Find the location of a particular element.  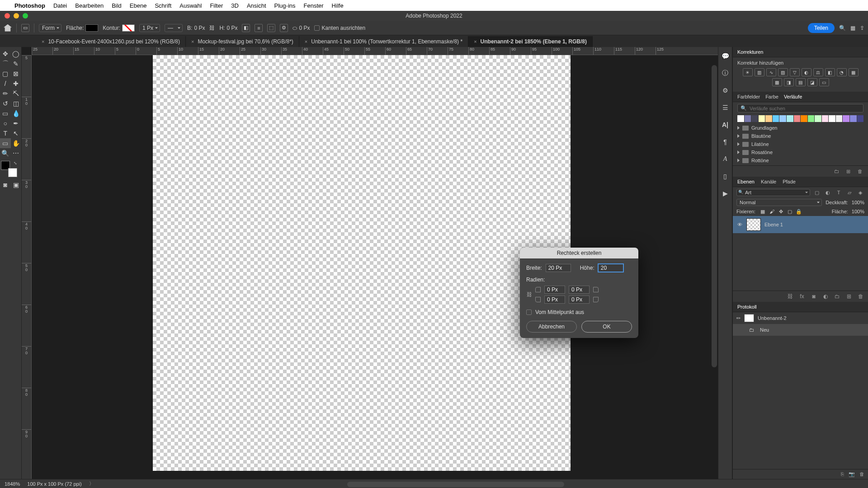

screenmode-icon: ▣ is located at coordinates (16, 185).